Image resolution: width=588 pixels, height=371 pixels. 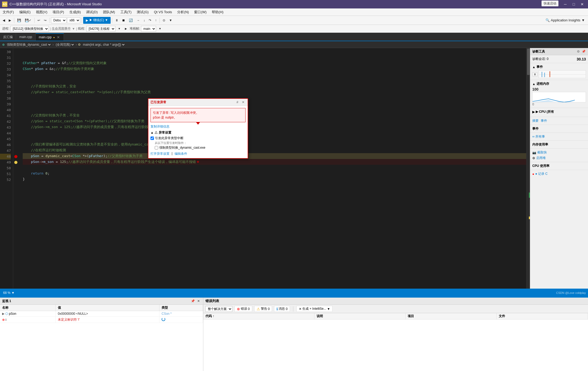 I want to click on break-checkbox, so click(x=152, y=138).